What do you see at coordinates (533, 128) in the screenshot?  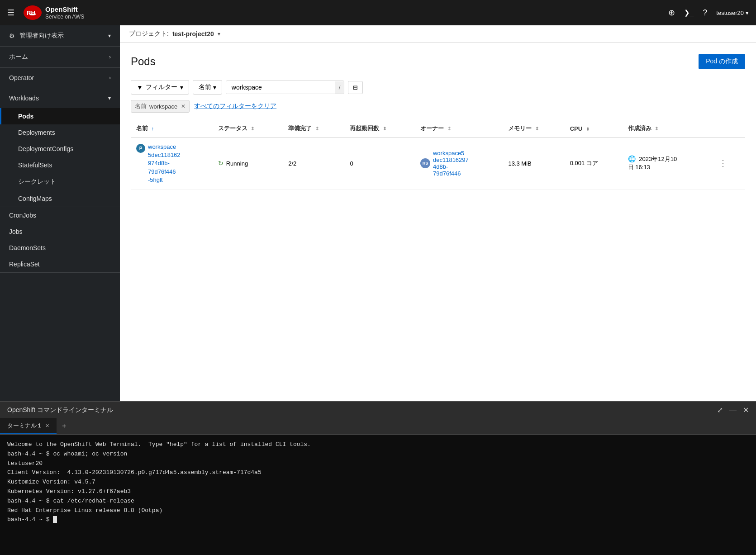 I see `col-memory: メモリー ⇕` at bounding box center [533, 128].